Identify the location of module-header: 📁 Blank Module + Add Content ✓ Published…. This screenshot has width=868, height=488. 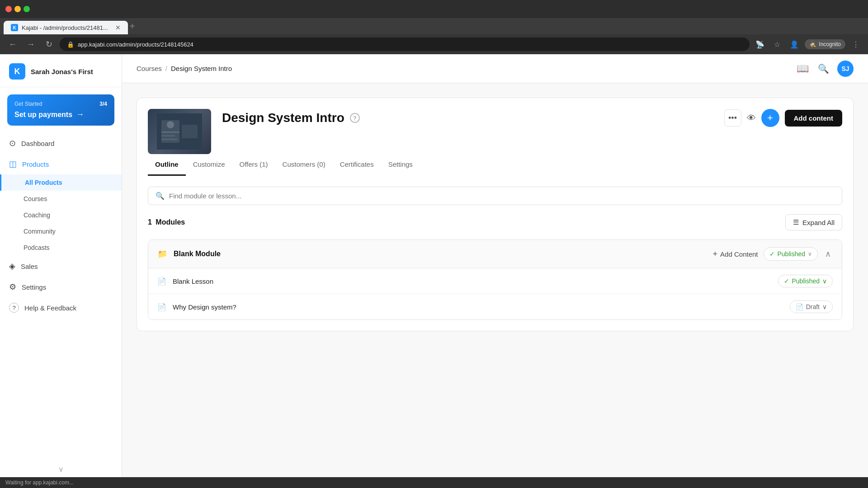
(495, 254).